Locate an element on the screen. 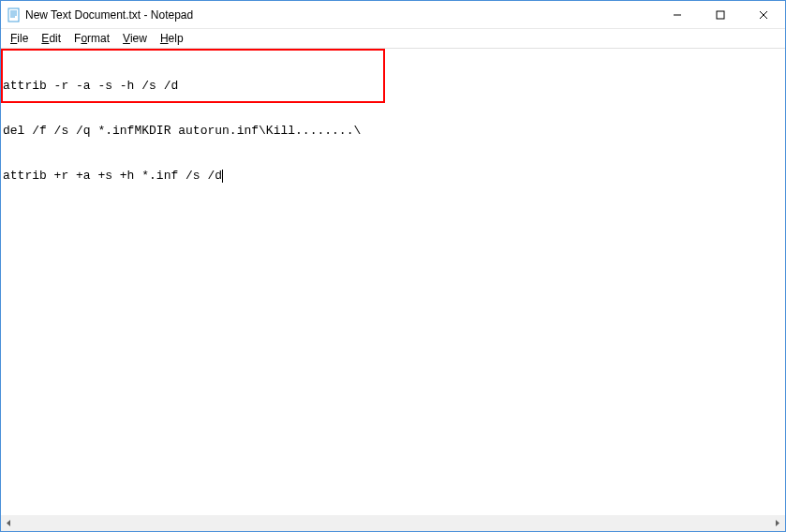  editor-line: attrib -r -a -s -h /s /d is located at coordinates (393, 86).